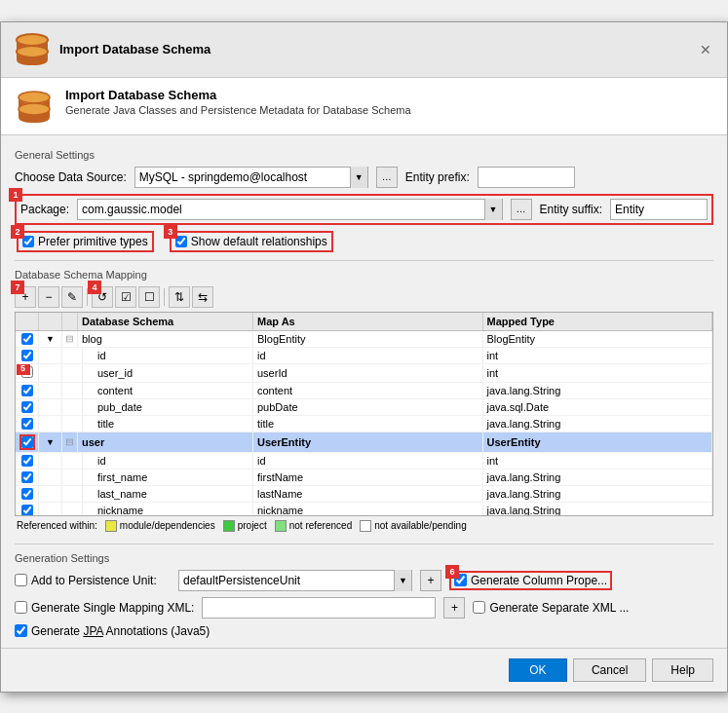  What do you see at coordinates (27, 494) in the screenshot?
I see `checkbox-lastname` at bounding box center [27, 494].